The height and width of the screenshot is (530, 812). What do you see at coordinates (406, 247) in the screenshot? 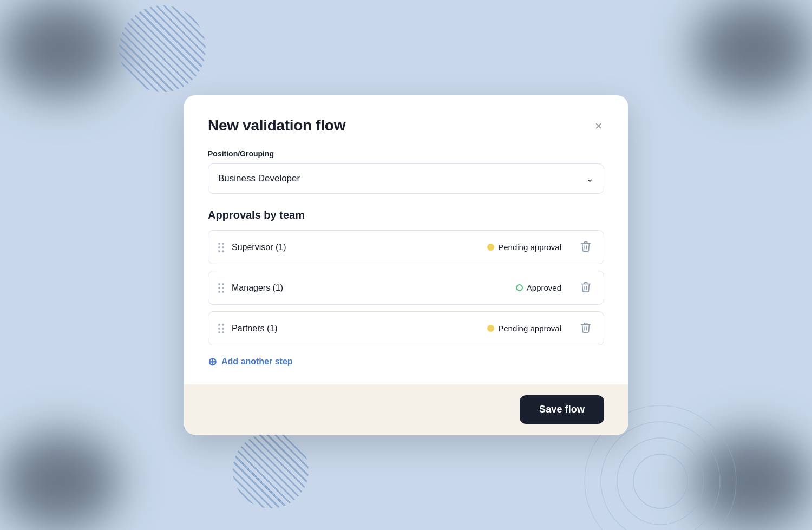
I see `approval-row: Supervisor (1) Pending approval` at bounding box center [406, 247].